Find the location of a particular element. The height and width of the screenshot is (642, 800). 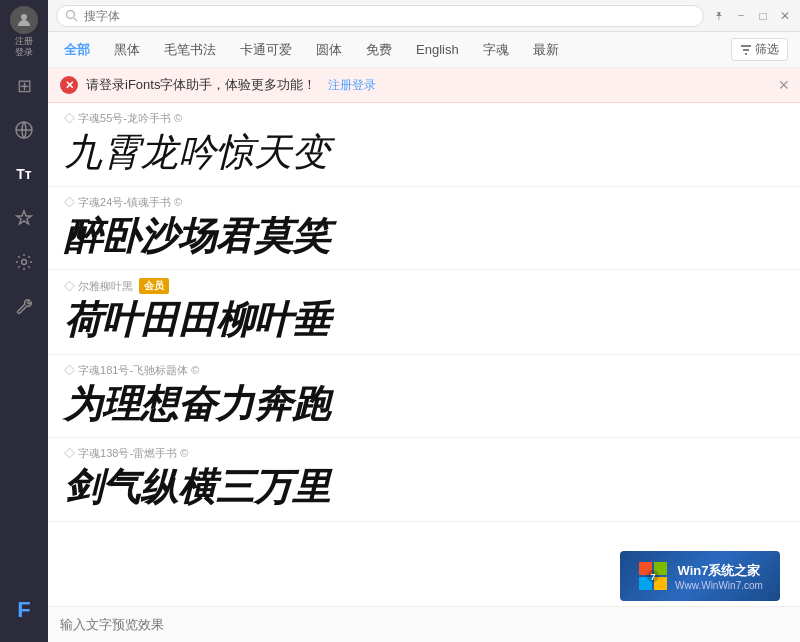

font-item-4: ◇ 字魂138号-雷燃手书 © 剑气纵横三万里 is located at coordinates (424, 480).